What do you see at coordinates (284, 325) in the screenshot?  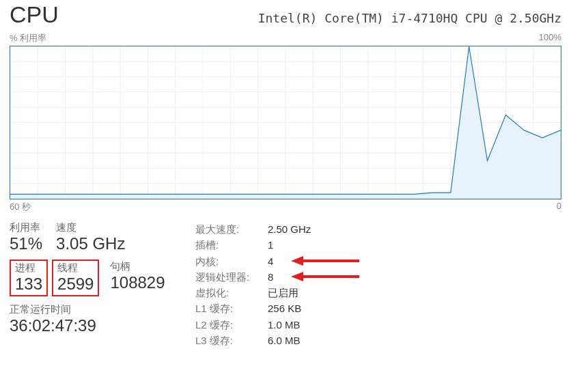 I see `l2-cache-value: 1.0 MB` at bounding box center [284, 325].